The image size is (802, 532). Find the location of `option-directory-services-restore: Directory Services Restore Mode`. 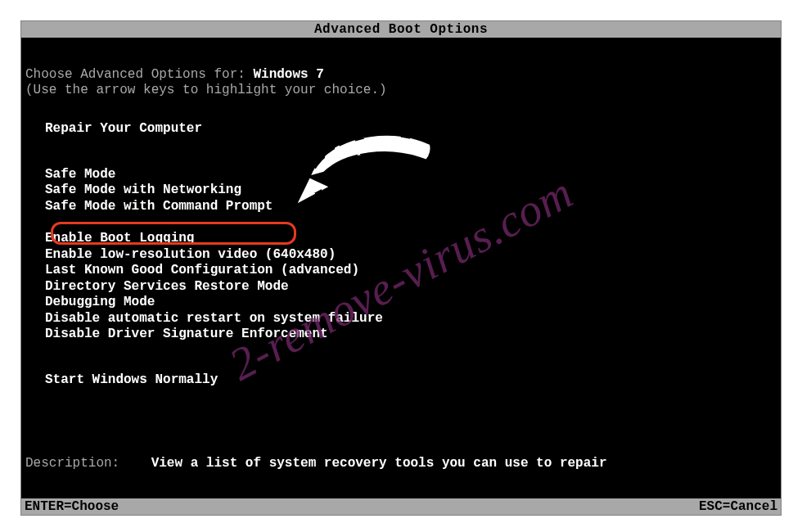

option-directory-services-restore: Directory Services Restore Mode is located at coordinates (411, 287).